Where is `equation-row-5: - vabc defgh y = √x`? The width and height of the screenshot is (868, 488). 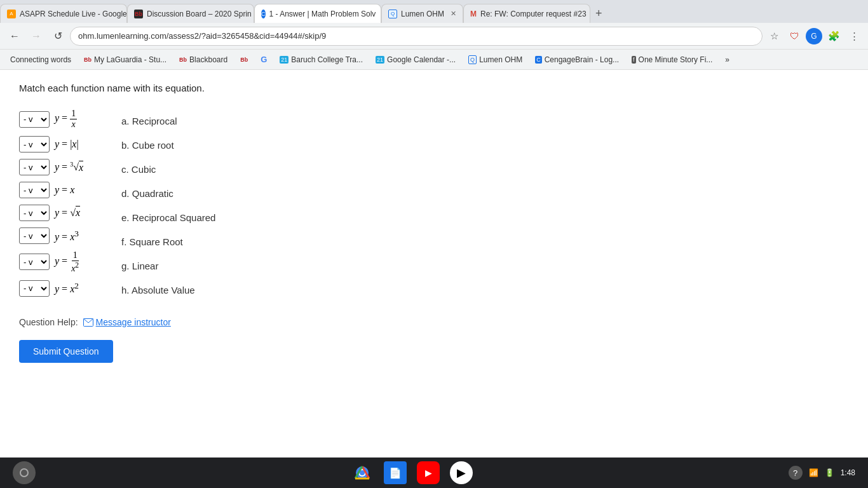 equation-row-5: - vabc defgh y = √x is located at coordinates (51, 213).